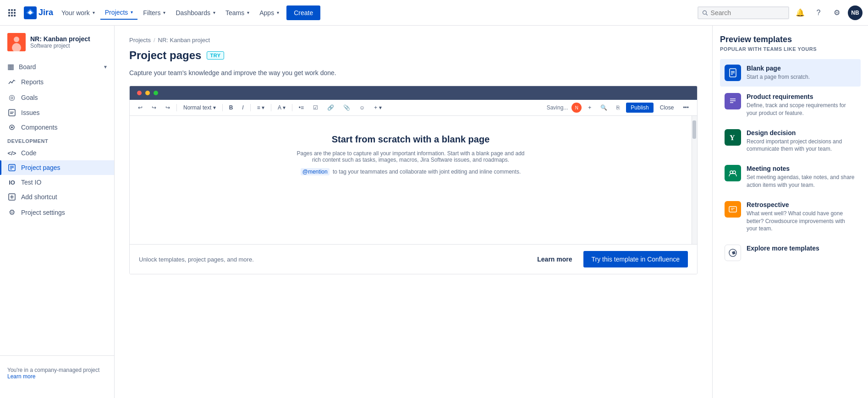 The height and width of the screenshot is (398, 868). What do you see at coordinates (667, 108) in the screenshot?
I see `close-button: Close` at bounding box center [667, 108].